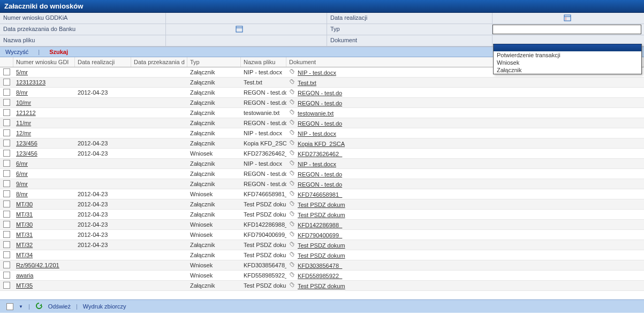  What do you see at coordinates (214, 62) in the screenshot?
I see `col-typ: Typ` at bounding box center [214, 62].